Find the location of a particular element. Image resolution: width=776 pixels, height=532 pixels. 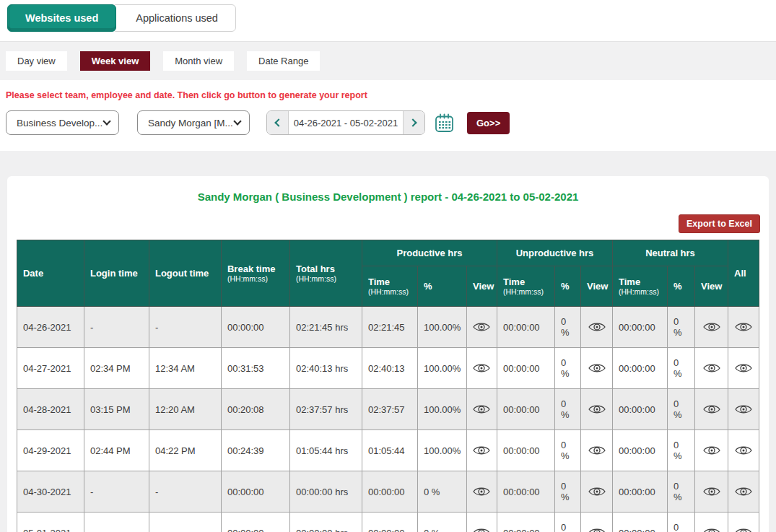

col-header-unproductive-time: Time (HH:mm:ss) is located at coordinates (526, 287).